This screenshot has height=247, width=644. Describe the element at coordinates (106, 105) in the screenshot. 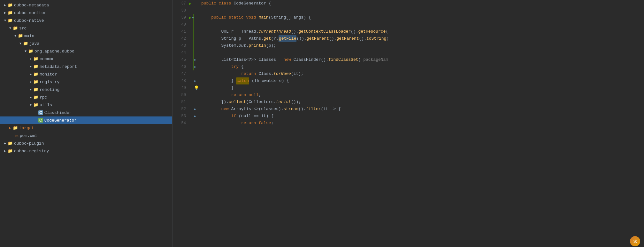

I see `sidebar-item-label: utils` at that location.